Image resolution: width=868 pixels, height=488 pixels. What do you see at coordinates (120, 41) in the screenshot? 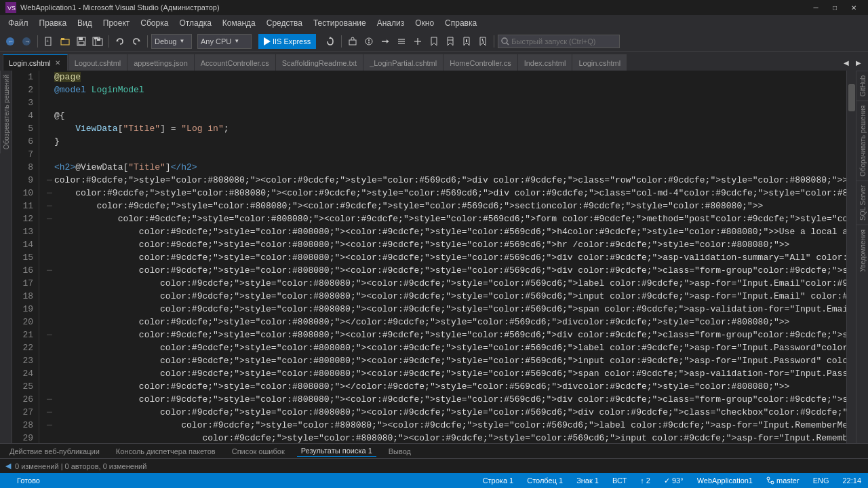
I see `undo-button` at bounding box center [120, 41].